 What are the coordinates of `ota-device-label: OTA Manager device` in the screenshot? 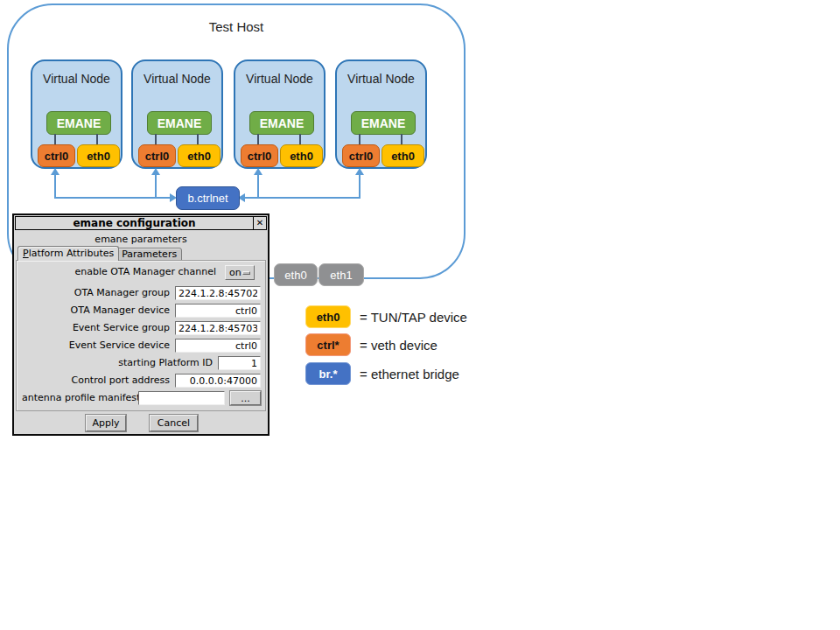 It's located at (121, 311).